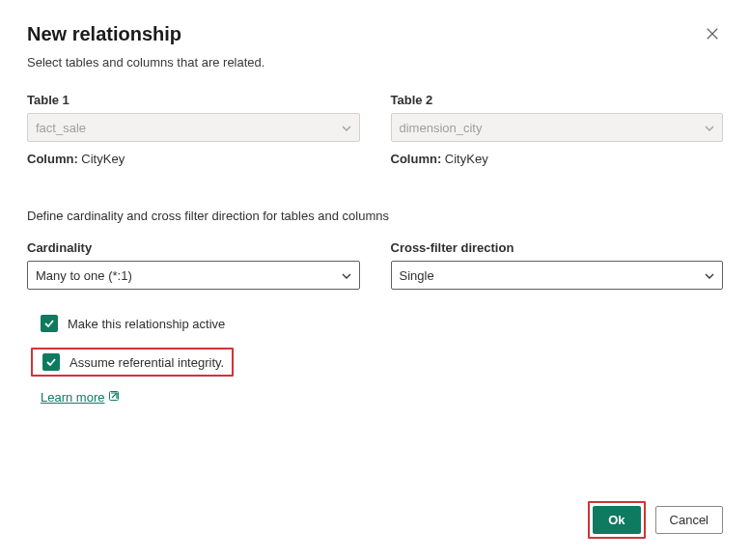 The height and width of the screenshot is (560, 750). What do you see at coordinates (193, 275) in the screenshot?
I see `cardinality-select: Many to one (*:1)` at bounding box center [193, 275].